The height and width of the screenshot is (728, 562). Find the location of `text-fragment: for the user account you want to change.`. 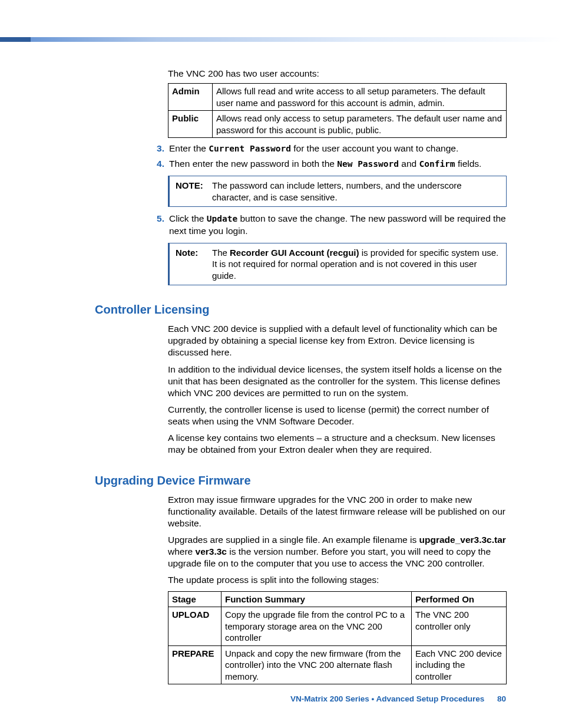

text-fragment: for the user account you want to change. is located at coordinates (375, 149).